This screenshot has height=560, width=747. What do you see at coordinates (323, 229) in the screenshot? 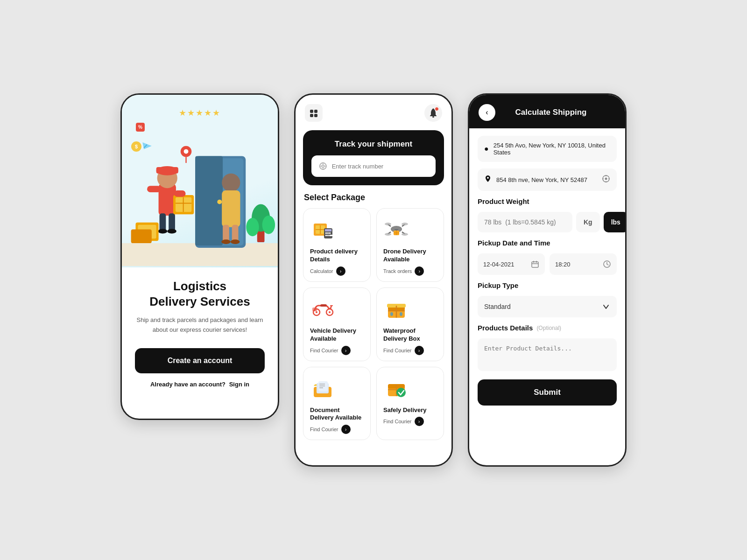
I see `product-delivery-icon` at bounding box center [323, 229].